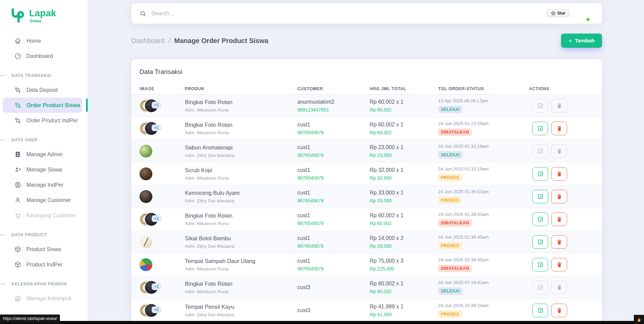 Image resolution: width=644 pixels, height=324 pixels. I want to click on sidebar-item-manage-siswa: Manage Siswa, so click(43, 169).